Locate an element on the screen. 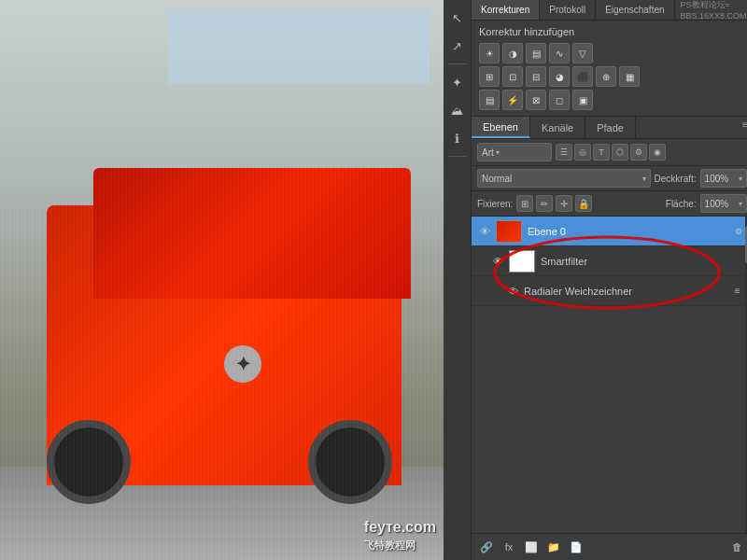 The height and width of the screenshot is (560, 747). delete-layer-btn: 🗑 is located at coordinates (738, 547).